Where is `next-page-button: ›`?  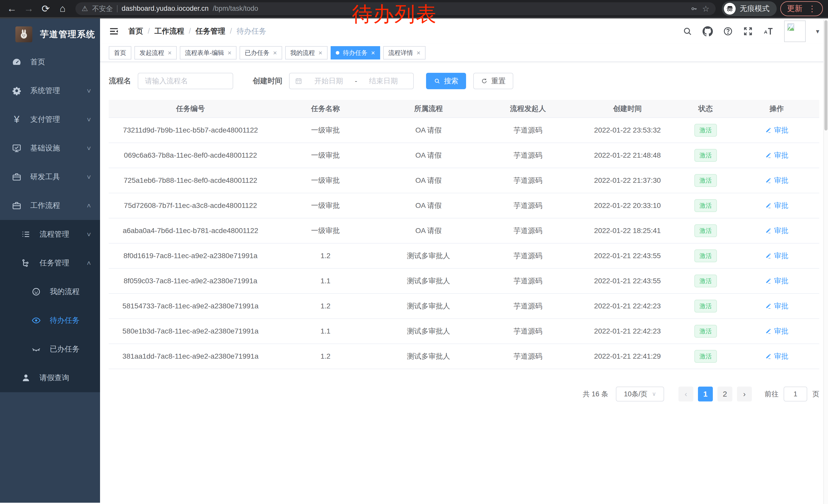
next-page-button: › is located at coordinates (744, 394).